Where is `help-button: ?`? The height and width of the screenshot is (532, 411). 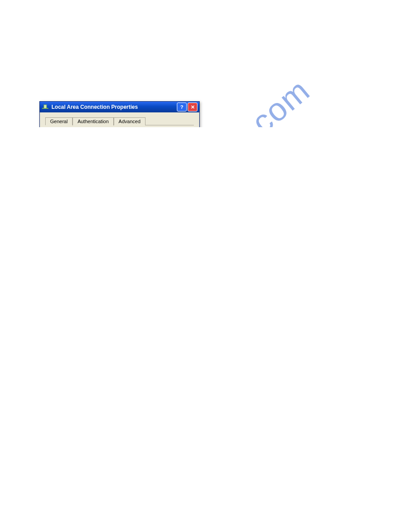 help-button: ? is located at coordinates (182, 107).